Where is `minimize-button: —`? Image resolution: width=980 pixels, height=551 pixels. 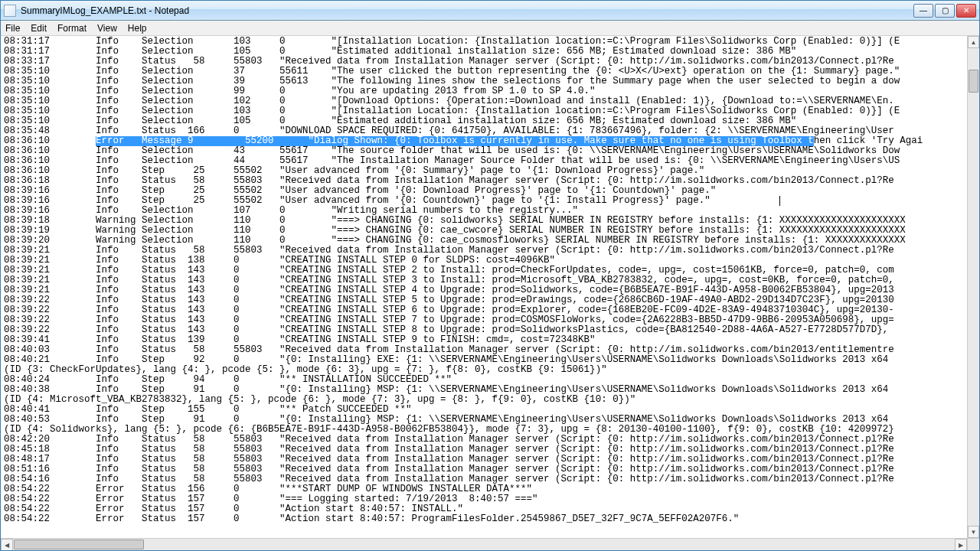
minimize-button: — is located at coordinates (923, 11).